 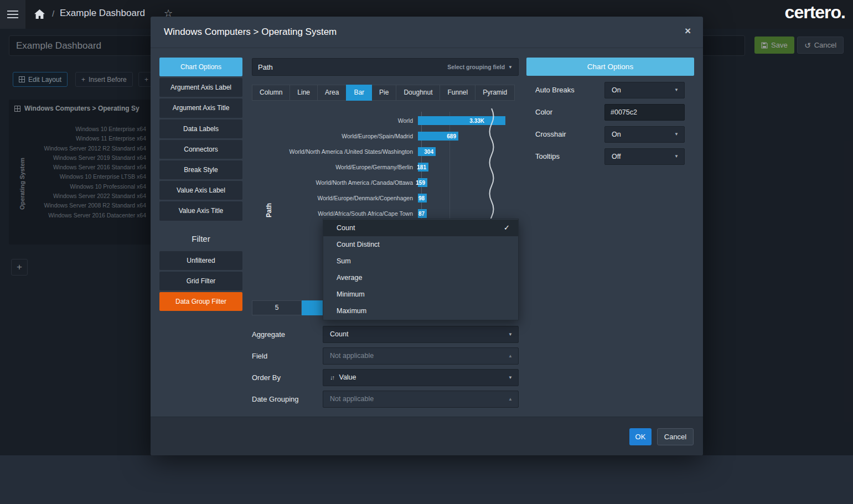 I want to click on field-select-value: Not applicable, so click(x=352, y=356).